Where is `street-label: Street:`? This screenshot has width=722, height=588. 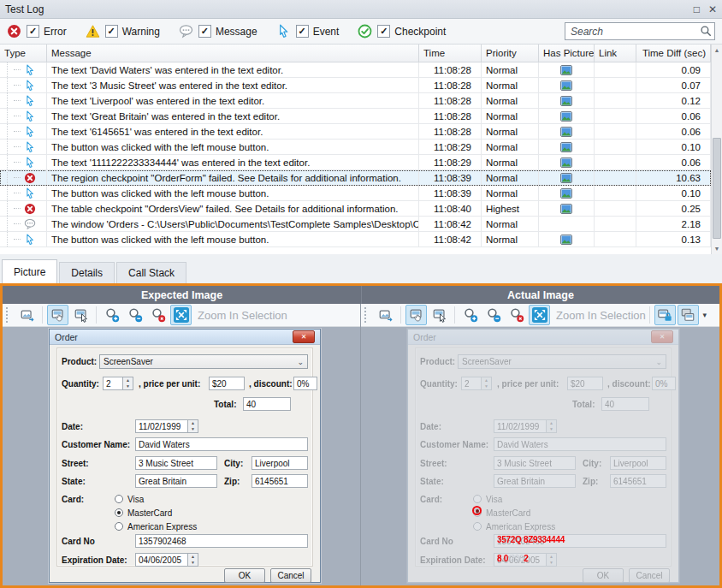
street-label: Street: is located at coordinates (75, 464).